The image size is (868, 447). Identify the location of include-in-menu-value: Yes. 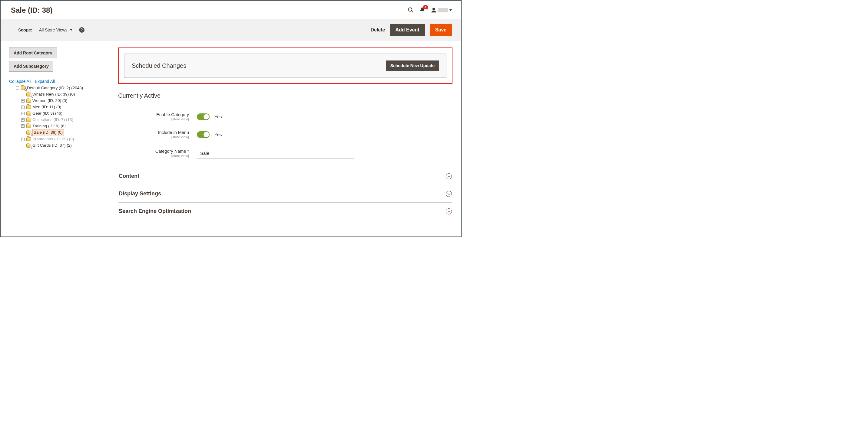
(218, 135).